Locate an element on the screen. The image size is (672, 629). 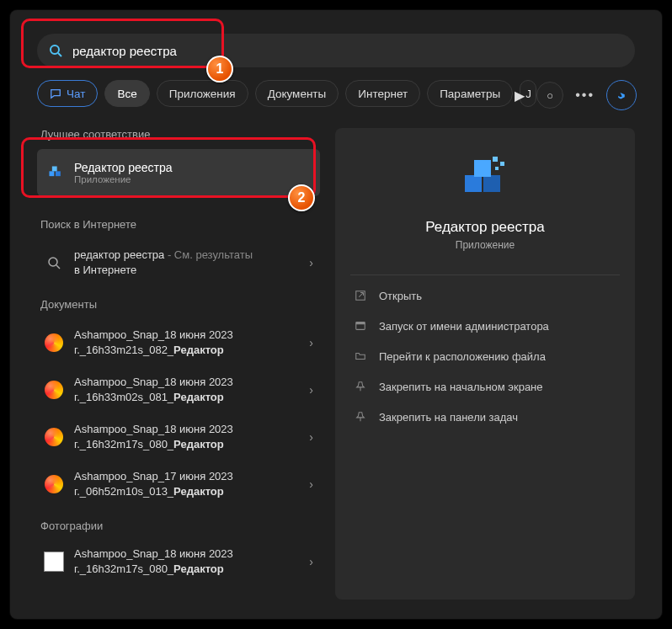
section-web-title: Поиск в Интернете is located at coordinates (180, 224).